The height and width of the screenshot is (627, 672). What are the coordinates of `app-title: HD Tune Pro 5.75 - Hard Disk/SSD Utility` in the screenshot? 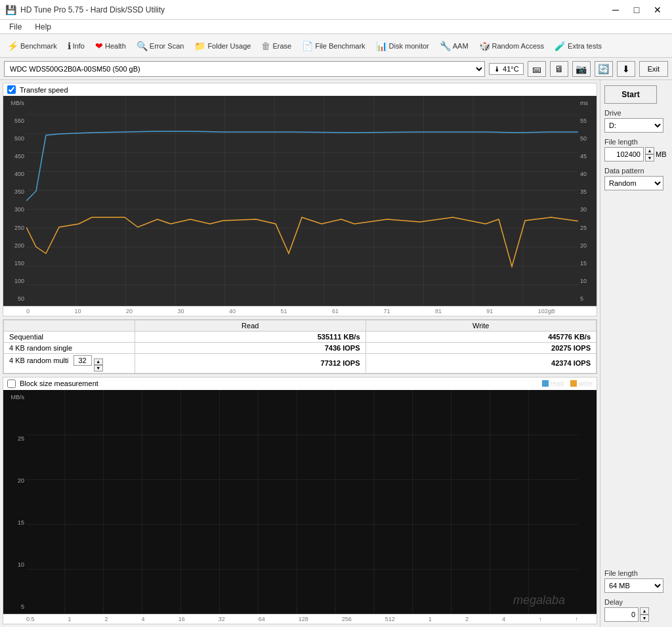 It's located at (314, 10).